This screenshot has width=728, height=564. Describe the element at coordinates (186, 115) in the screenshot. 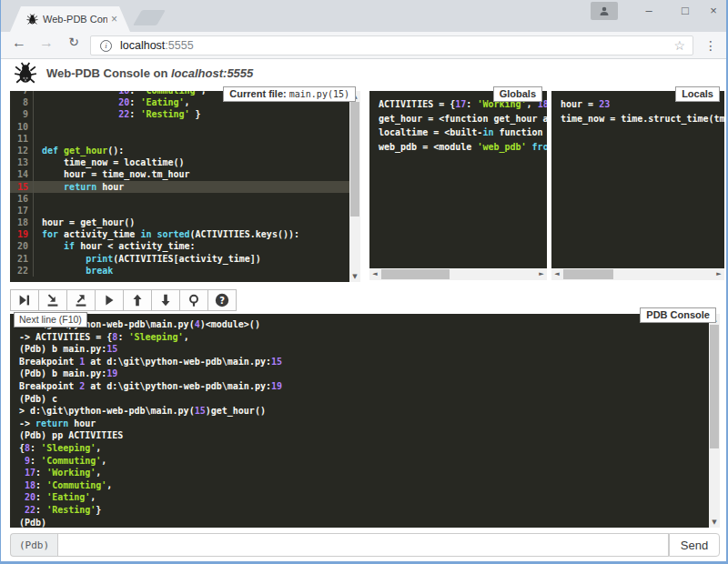

I see `code-line: 9 22: 'Resting' }` at that location.